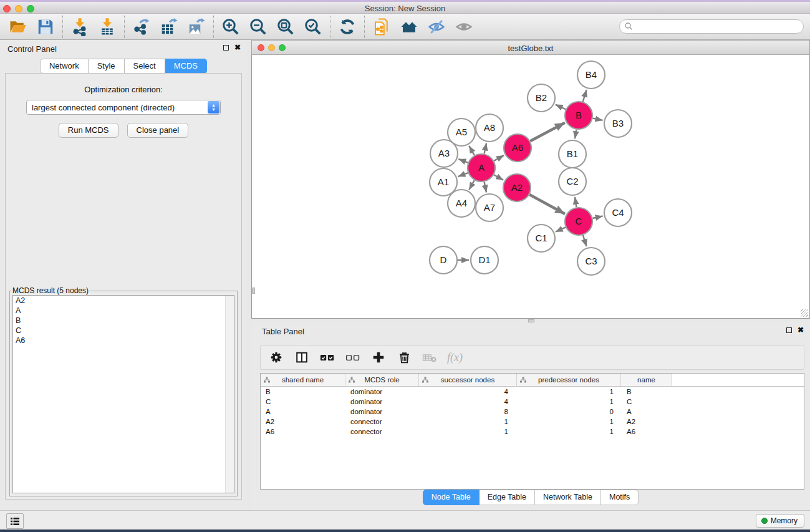 This screenshot has width=810, height=532. Describe the element at coordinates (226, 47) in the screenshot. I see `float-panel-icon` at that location.